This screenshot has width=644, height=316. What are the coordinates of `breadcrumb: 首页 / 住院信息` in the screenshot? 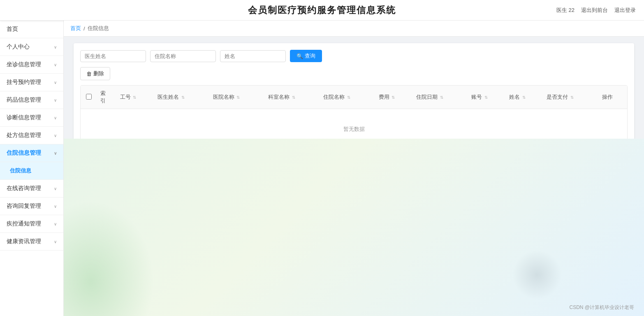 It's located at (354, 29).